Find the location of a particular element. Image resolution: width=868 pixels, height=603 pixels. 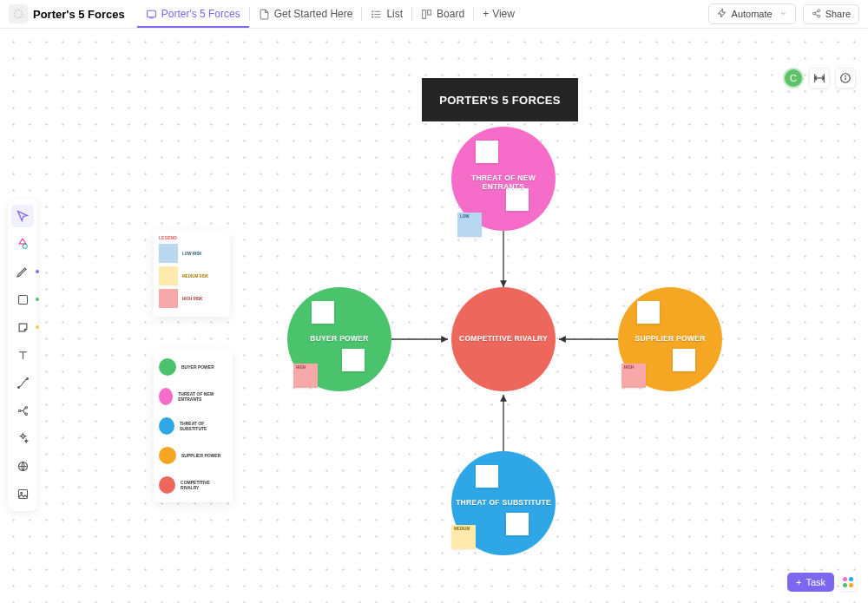

task-label: Task is located at coordinates (816, 582).